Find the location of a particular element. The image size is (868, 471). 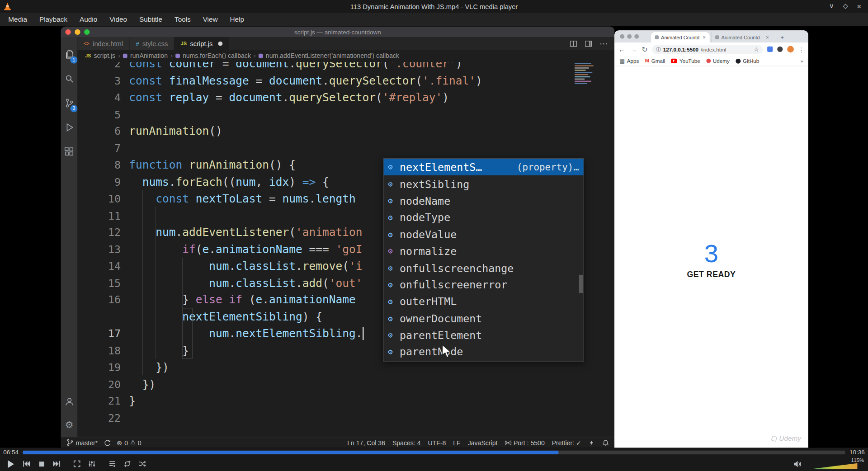

branch-indicator: master* is located at coordinates (82, 443).